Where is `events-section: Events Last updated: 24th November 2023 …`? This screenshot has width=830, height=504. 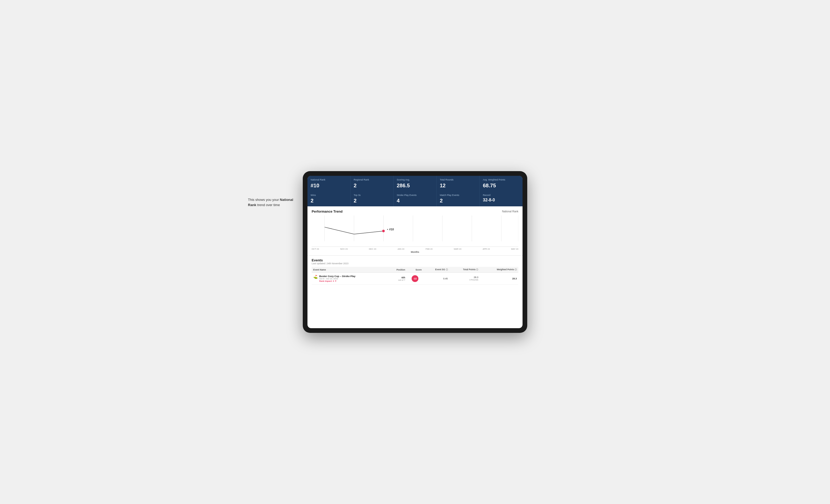
events-section: Events Last updated: 24th November 2023 … is located at coordinates (415, 270).